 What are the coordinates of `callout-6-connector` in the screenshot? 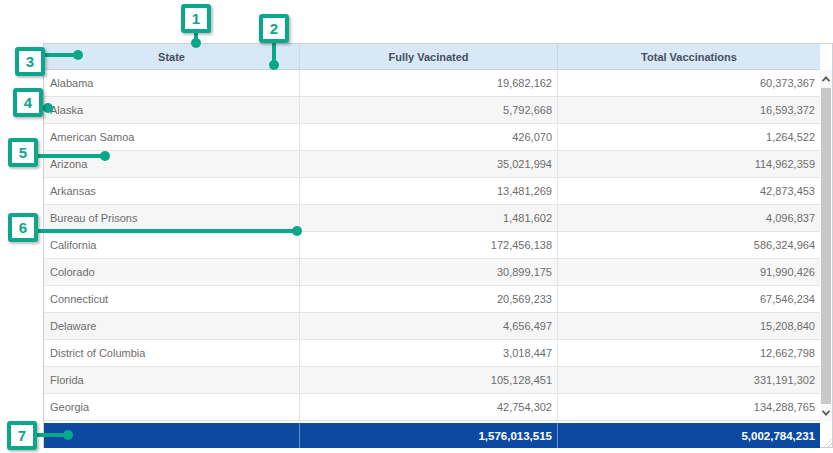 It's located at (167, 231).